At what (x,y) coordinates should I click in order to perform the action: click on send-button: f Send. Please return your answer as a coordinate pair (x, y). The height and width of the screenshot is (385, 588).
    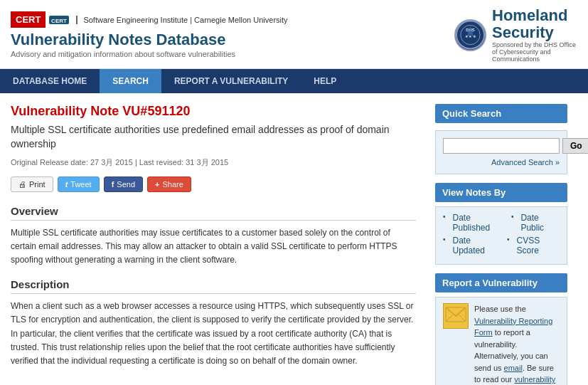
    Looking at the image, I should click on (124, 184).